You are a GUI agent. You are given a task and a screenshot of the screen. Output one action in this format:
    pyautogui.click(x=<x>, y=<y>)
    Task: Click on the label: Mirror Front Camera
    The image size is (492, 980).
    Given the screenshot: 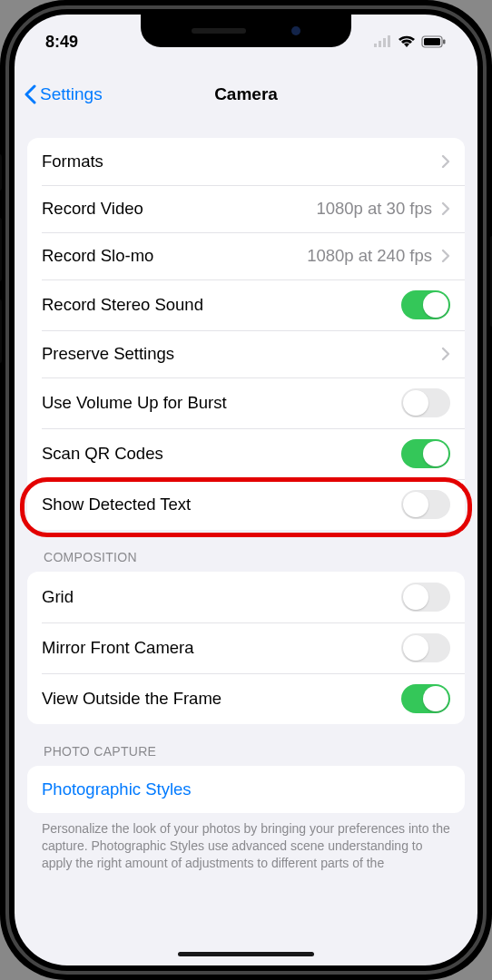 What is the action you would take?
    pyautogui.click(x=217, y=648)
    